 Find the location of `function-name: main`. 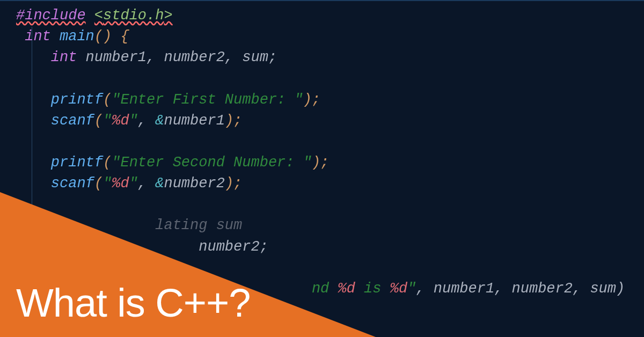

function-name: main is located at coordinates (77, 36).